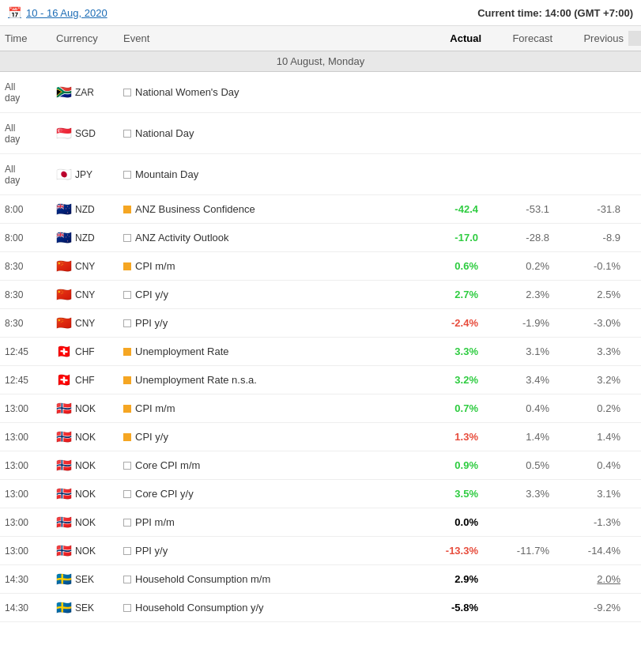 This screenshot has width=641, height=672. What do you see at coordinates (522, 550) in the screenshot?
I see `cell-forecast: -11.7%` at bounding box center [522, 550].